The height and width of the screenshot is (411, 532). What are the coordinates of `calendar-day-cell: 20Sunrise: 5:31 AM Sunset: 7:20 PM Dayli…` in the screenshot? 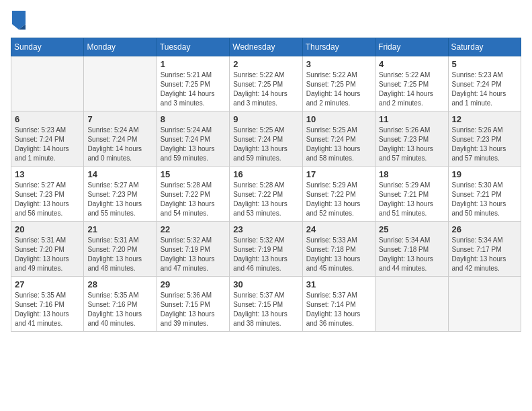 It's located at (48, 249).